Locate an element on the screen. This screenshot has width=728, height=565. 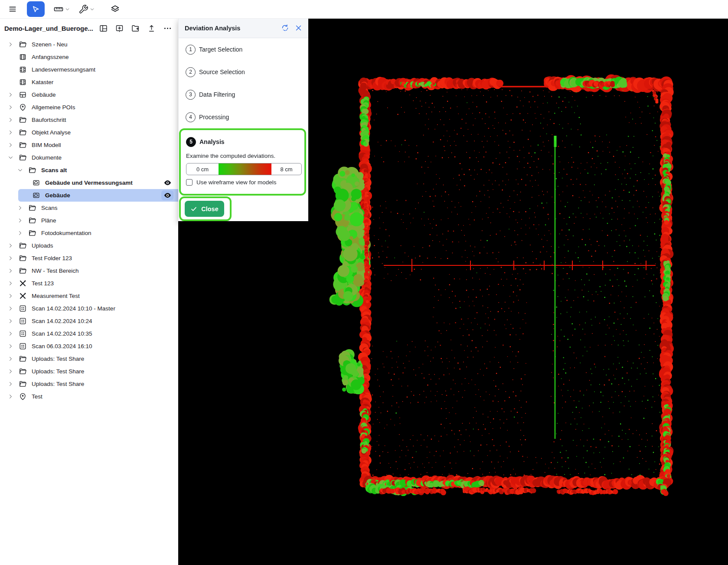
tree-item-label: Objekt Analyse is located at coordinates (51, 133).